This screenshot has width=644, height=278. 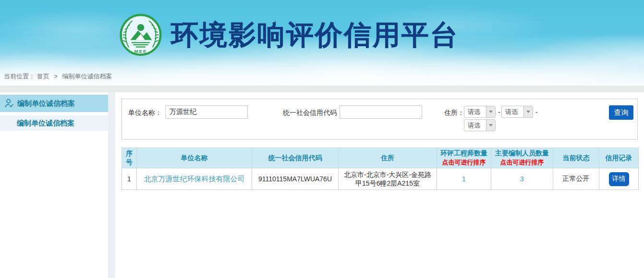 What do you see at coordinates (522, 153) in the screenshot?
I see `staff-count-label: 主要编制人员数量` at bounding box center [522, 153].